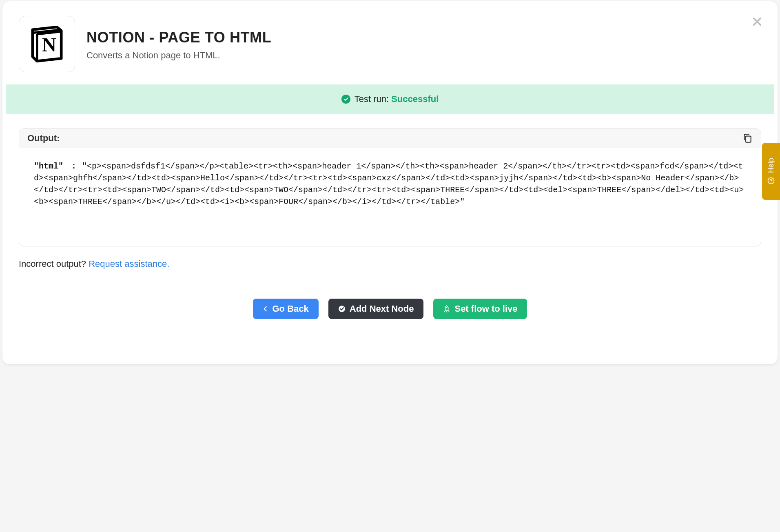  Describe the element at coordinates (179, 38) in the screenshot. I see `page-title: NOTION - PAGE TO HTML` at that location.